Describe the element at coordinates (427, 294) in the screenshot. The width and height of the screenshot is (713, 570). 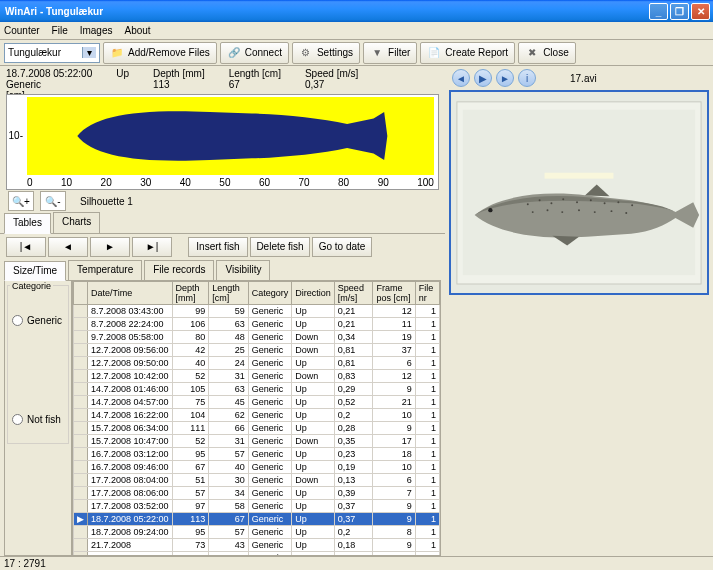
I see `col-header: File nr` at that location.